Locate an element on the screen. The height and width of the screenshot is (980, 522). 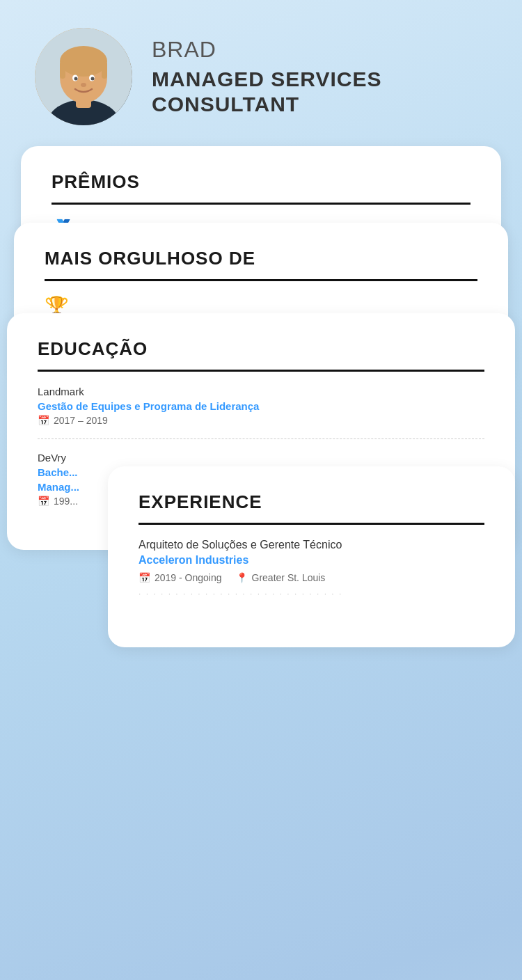
educacao-divider is located at coordinates (261, 370).